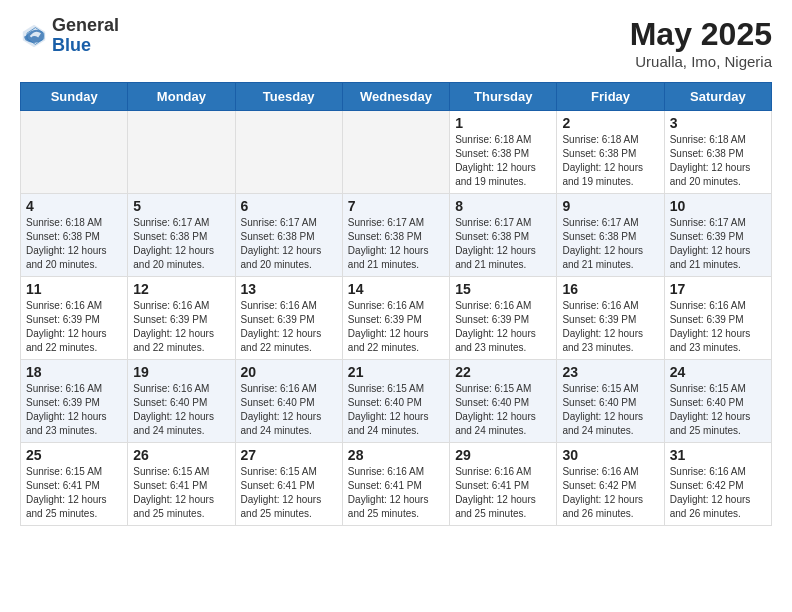 The width and height of the screenshot is (792, 612). I want to click on day-number: 25, so click(74, 455).